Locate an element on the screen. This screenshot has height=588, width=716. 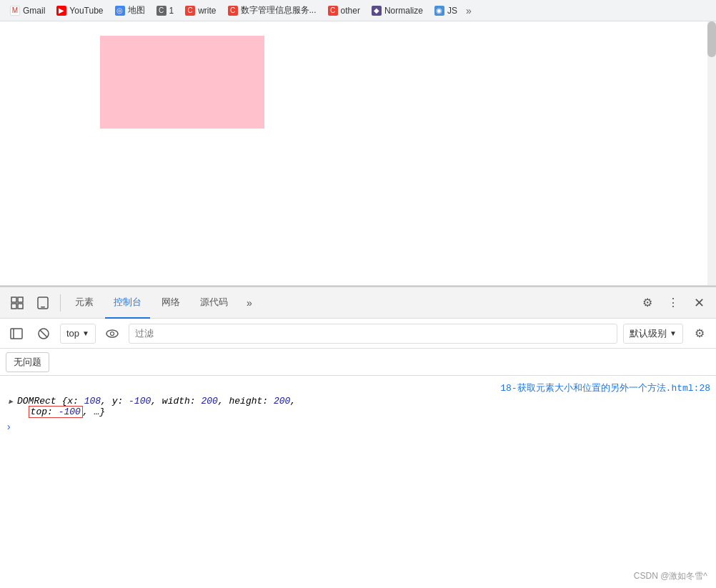
bookmark-gmail-label: Gmail is located at coordinates (34, 11).